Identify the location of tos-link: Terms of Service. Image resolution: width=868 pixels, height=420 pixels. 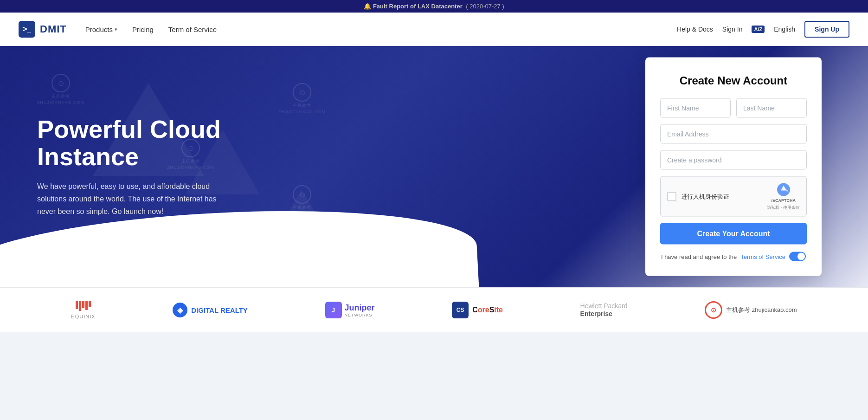
(763, 256).